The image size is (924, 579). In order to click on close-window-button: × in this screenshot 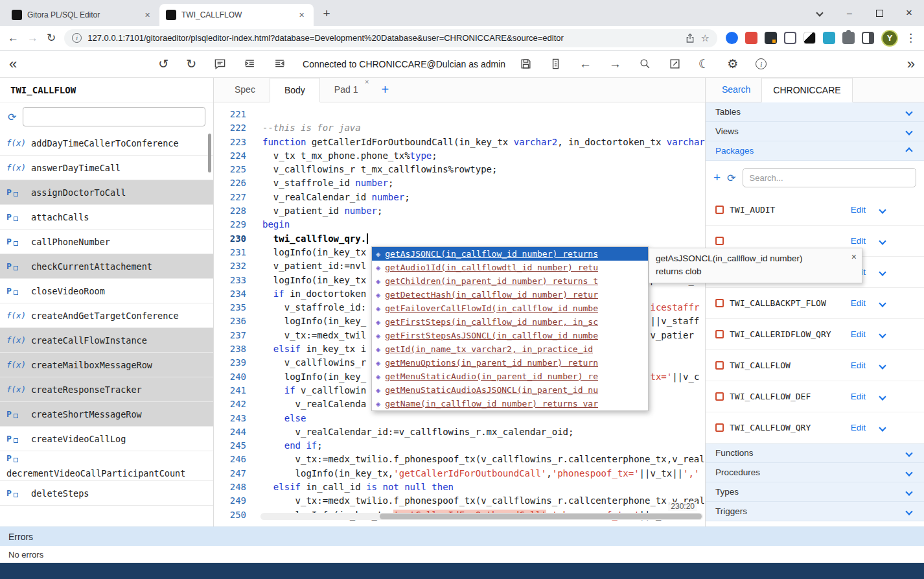, I will do `click(909, 13)`.